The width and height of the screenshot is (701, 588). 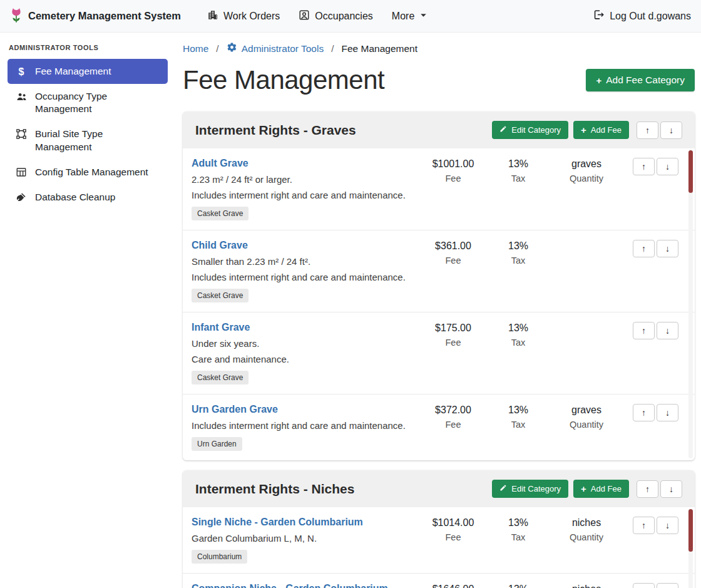 What do you see at coordinates (439, 353) in the screenshot?
I see `fee-row: Infant Grave Under six years. Care and m…` at bounding box center [439, 353].